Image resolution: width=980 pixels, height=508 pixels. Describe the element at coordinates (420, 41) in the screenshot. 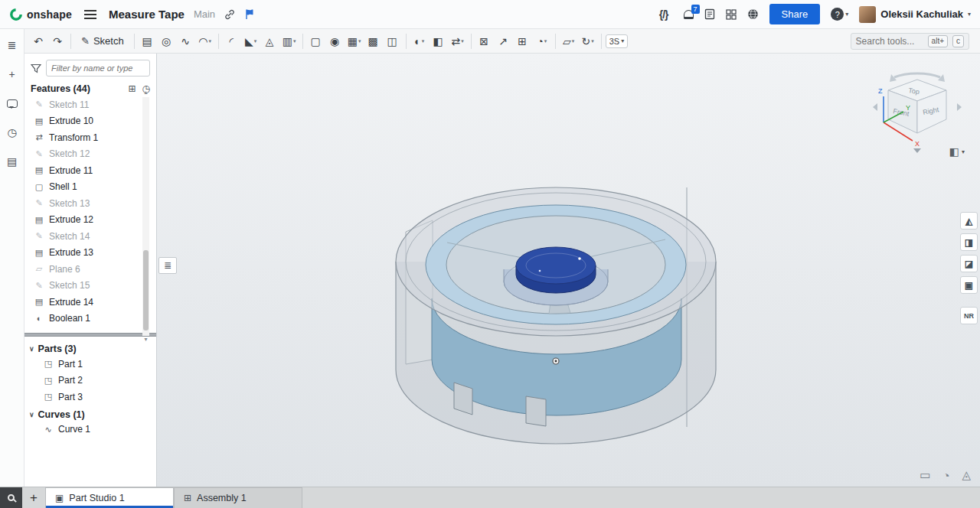

I see `boolean-icon: ◐▾` at that location.